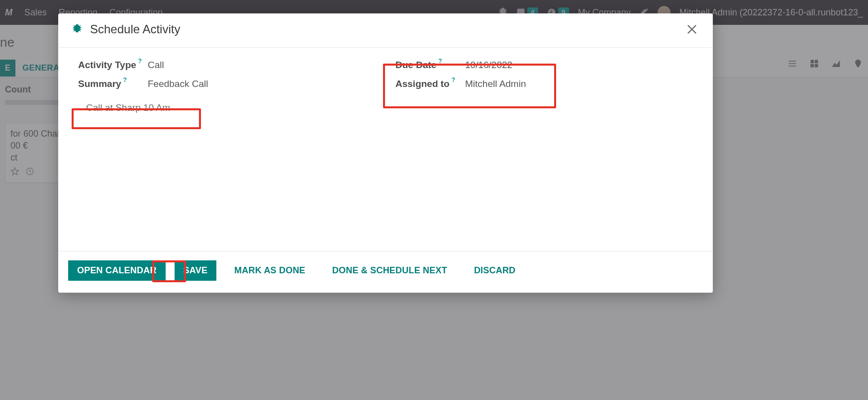 The image size is (868, 400). Describe the element at coordinates (495, 84) in the screenshot. I see `assigned-to-select: Mitchell Admin` at that location.